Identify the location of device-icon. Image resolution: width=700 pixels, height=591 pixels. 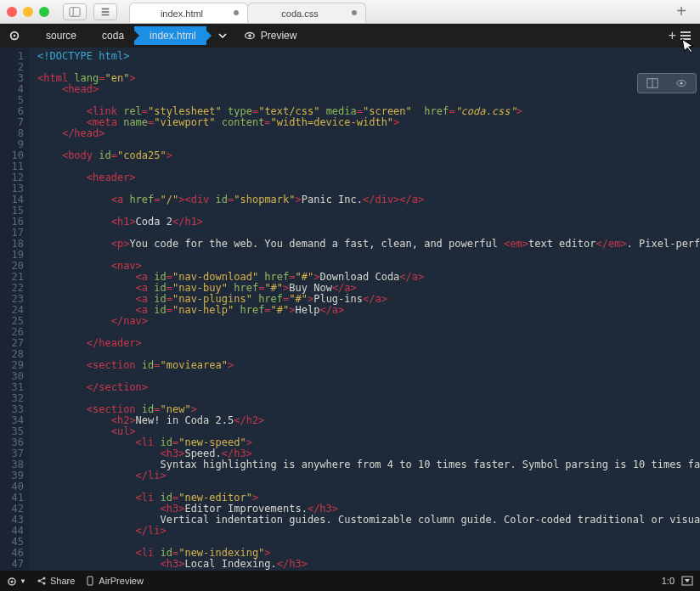
(90, 581).